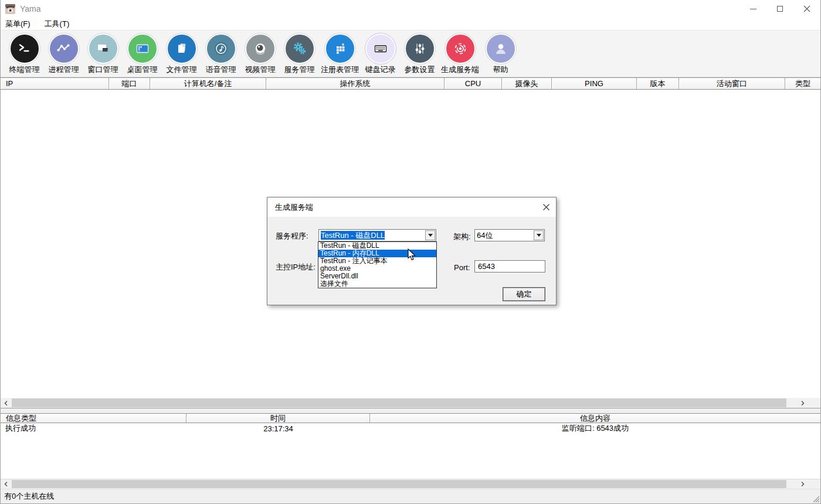 The image size is (821, 504). What do you see at coordinates (182, 54) in the screenshot?
I see `toolbar-button-files: 文件管理` at bounding box center [182, 54].